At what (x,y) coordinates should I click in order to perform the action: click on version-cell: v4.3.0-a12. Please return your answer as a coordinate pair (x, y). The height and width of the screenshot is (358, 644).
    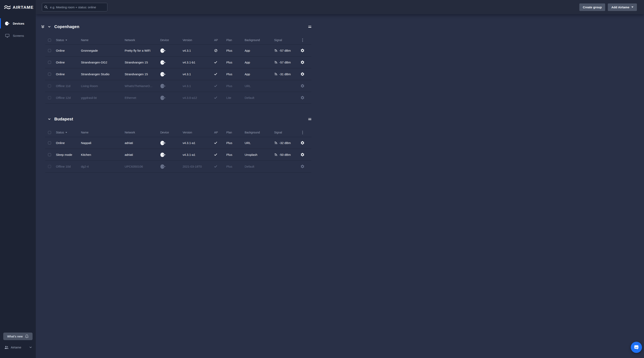
    Looking at the image, I should click on (196, 98).